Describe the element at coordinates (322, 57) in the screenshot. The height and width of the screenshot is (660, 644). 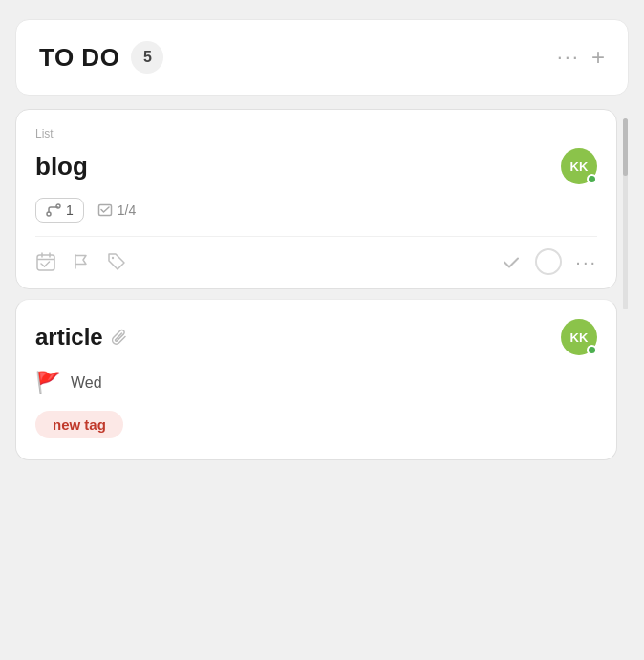
I see `header-card: TO DO 5 ··· +` at that location.